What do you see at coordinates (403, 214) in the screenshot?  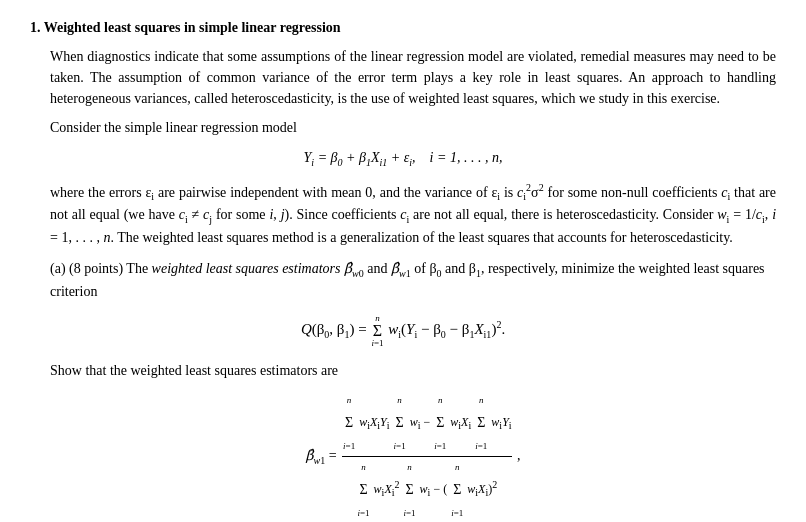 I see `paragraph-3: where the errors εi are pairwise indepen…` at bounding box center [403, 214].